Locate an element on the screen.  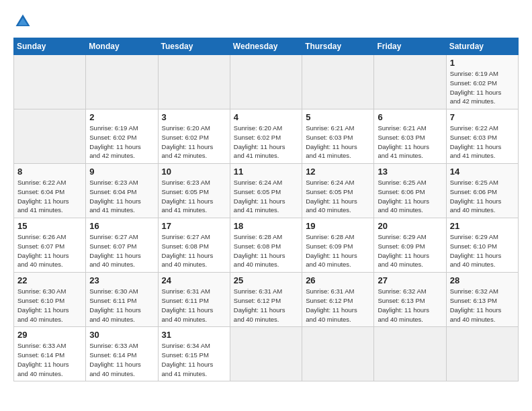
day-cell: 30Sunrise: 6:33 AMSunset: 6:14 PMDayligh… is located at coordinates (122, 355).